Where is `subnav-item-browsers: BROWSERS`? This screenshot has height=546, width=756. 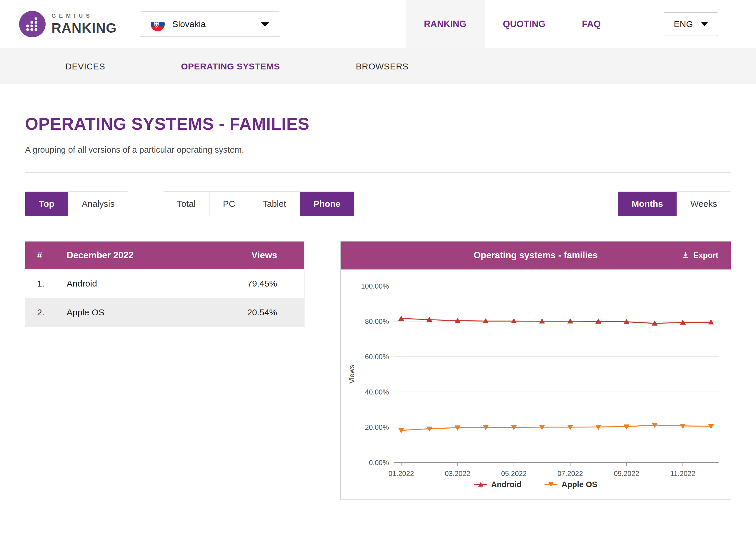 subnav-item-browsers: BROWSERS is located at coordinates (382, 66).